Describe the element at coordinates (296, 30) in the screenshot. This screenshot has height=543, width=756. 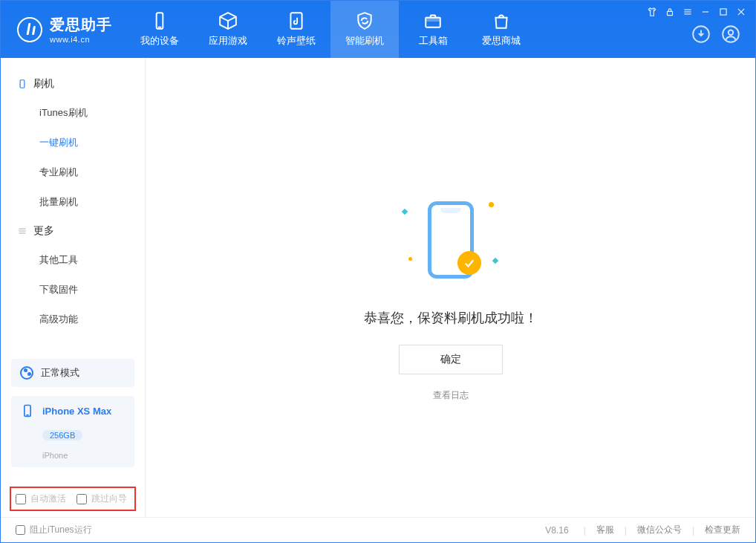
I see `navtab-ringtones-wallpapers: 铃声壁纸` at that location.